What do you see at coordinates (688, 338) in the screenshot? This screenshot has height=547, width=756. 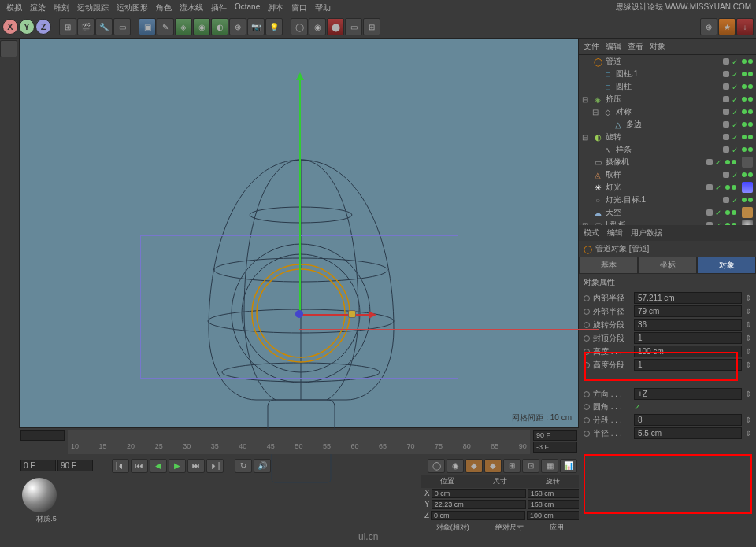 I see `attr-value-input: 1` at bounding box center [688, 338].